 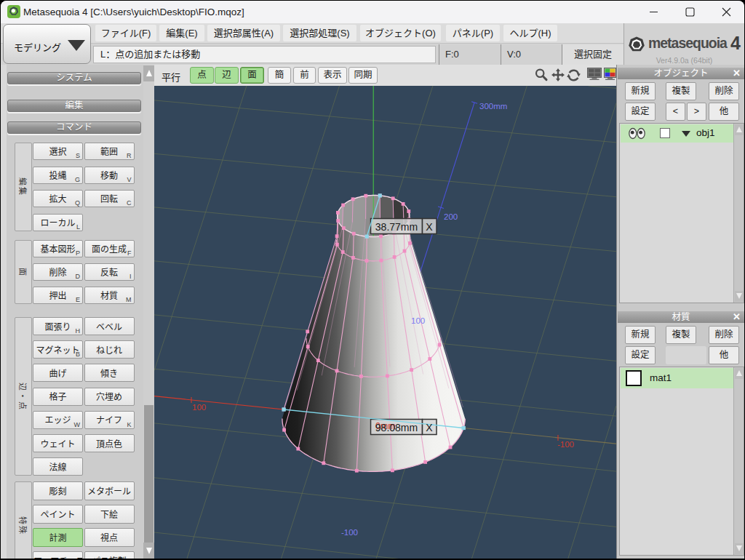 I want to click on menu-item: 選択部処理(S), so click(x=320, y=33).